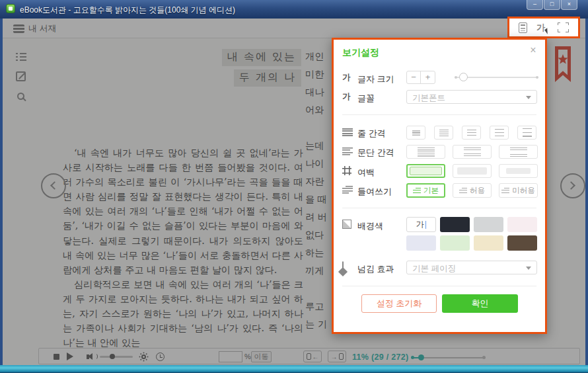 This screenshot has height=373, width=588. I want to click on indent-option-default: 기본, so click(425, 190).